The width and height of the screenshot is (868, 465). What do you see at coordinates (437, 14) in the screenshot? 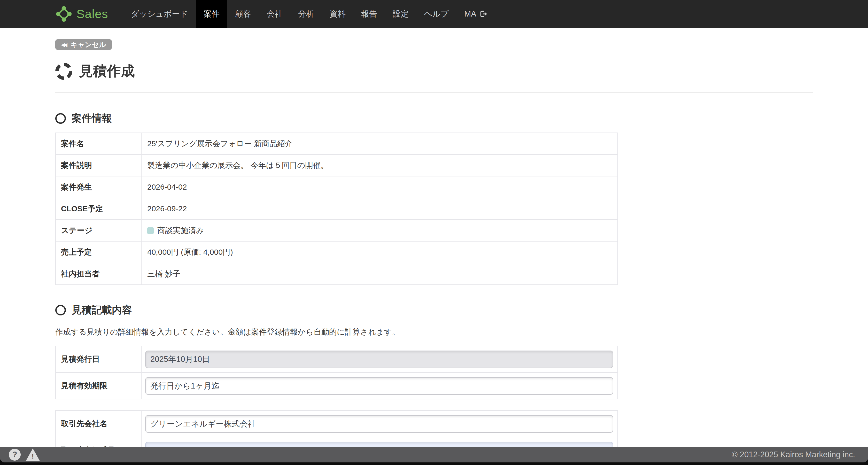
I see `nav-item-help: ヘルプ` at bounding box center [437, 14].